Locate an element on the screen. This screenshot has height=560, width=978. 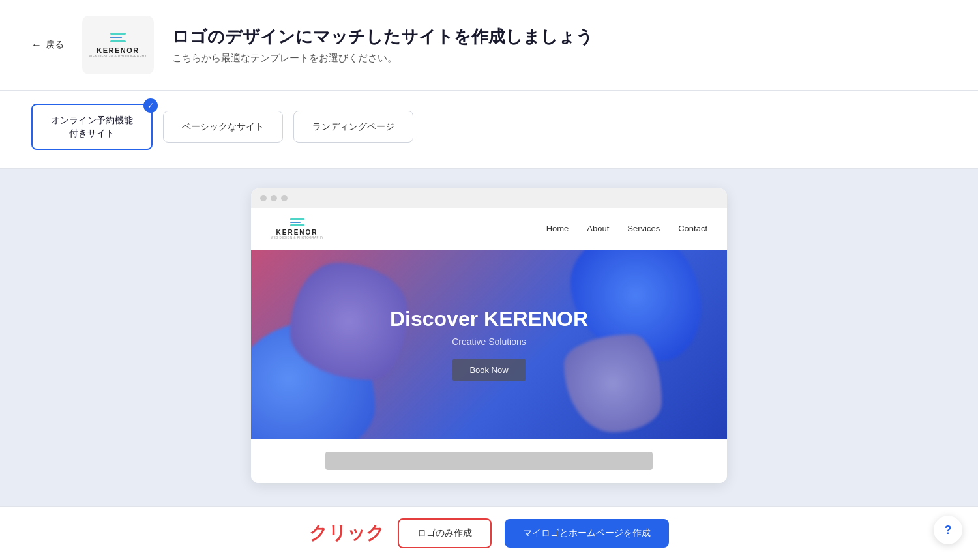
help-button: ? is located at coordinates (948, 530).